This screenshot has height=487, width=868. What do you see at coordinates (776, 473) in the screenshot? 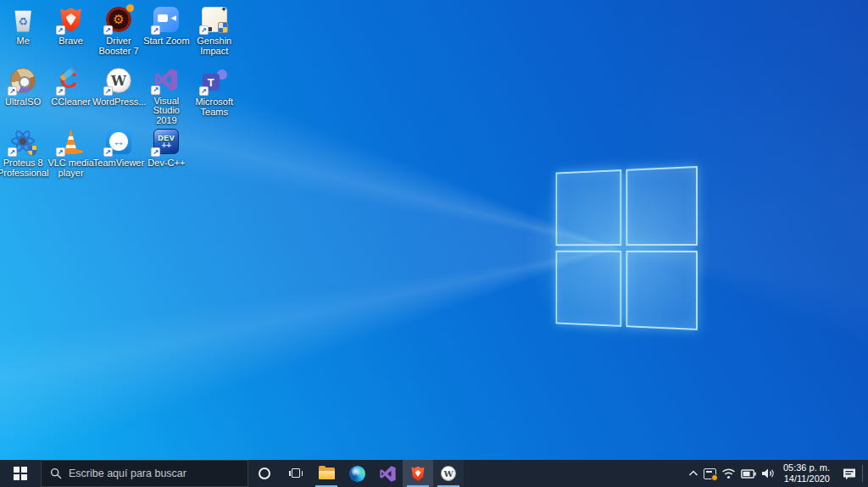
I see `system-tray: 05:36 p. m. 14/11/2020` at bounding box center [776, 473].